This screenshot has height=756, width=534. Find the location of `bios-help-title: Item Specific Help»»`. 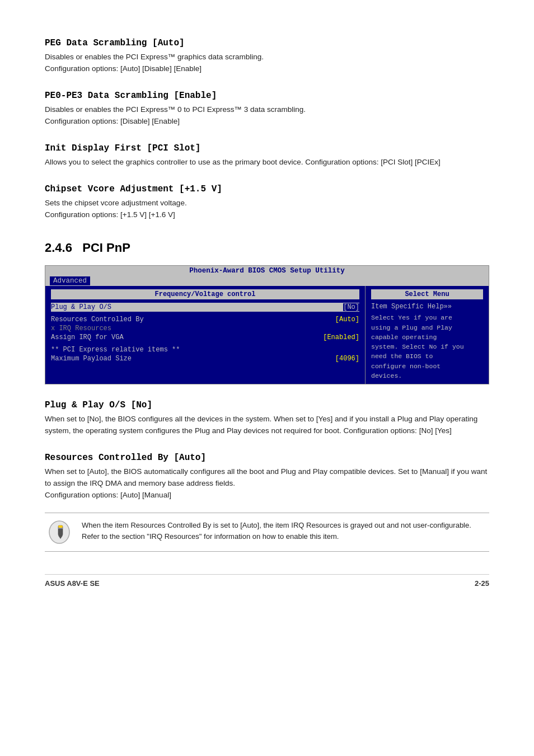

bios-help-title: Item Specific Help»» is located at coordinates (427, 307).